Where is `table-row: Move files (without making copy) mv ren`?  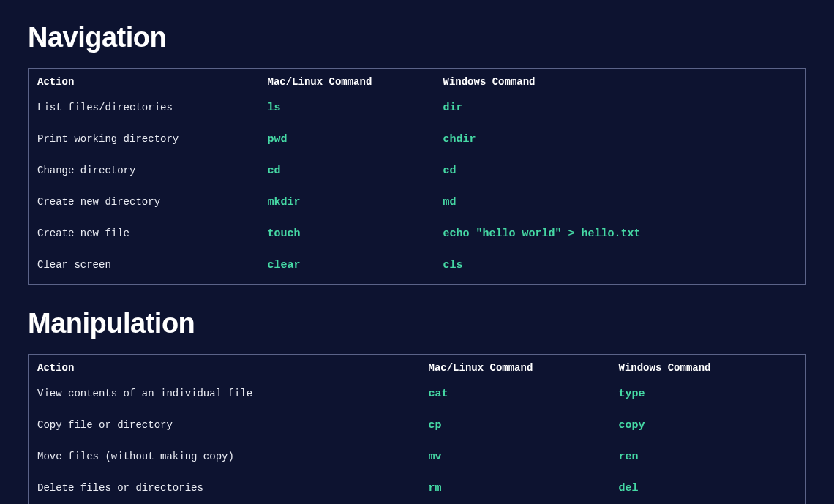
table-row: Move files (without making copy) mv ren is located at coordinates (417, 456).